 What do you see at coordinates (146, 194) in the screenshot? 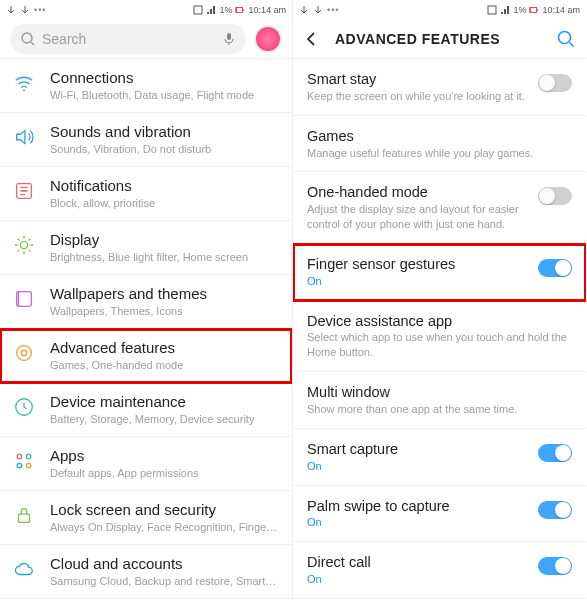
I see `item-notifications: NotificationsBlock, allow, prioritise` at bounding box center [146, 194].